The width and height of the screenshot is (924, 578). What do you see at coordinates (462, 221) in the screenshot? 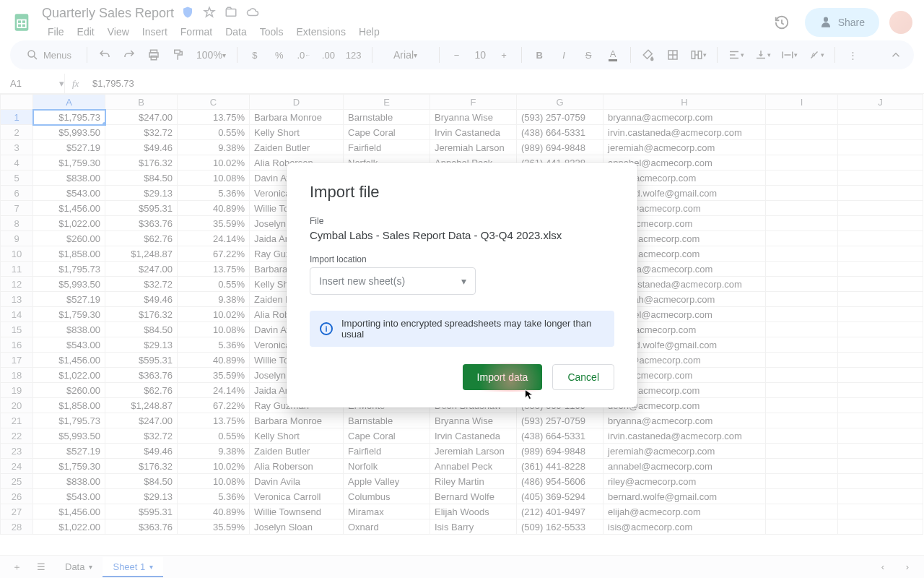
I see `file-label: File` at bounding box center [462, 221].